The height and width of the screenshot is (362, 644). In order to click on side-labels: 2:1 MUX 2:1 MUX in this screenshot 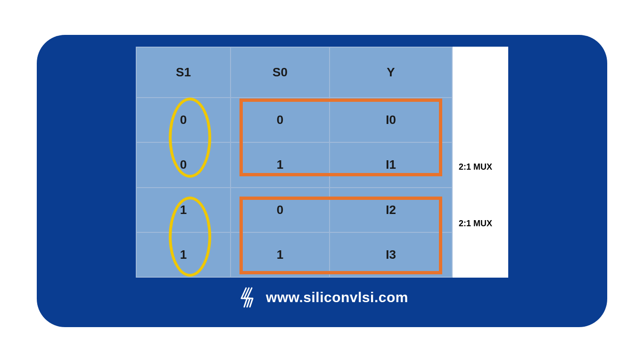, I will do `click(480, 162)`.